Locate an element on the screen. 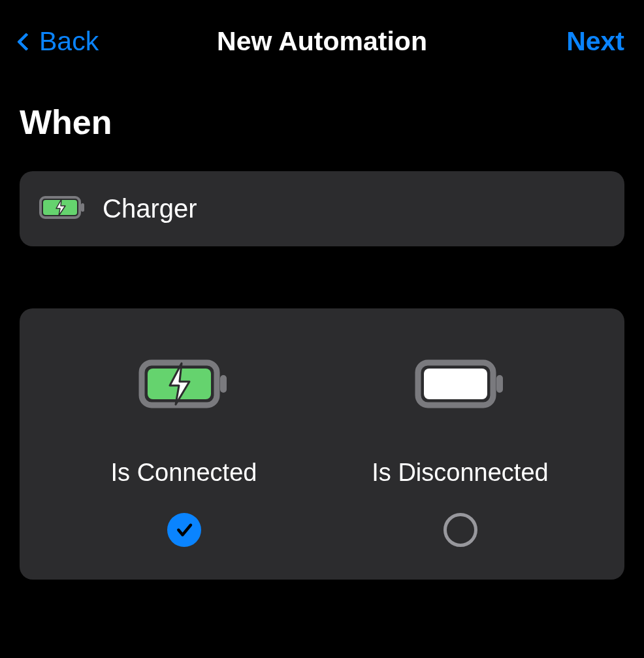 The height and width of the screenshot is (658, 644). section-title: When is located at coordinates (322, 122).